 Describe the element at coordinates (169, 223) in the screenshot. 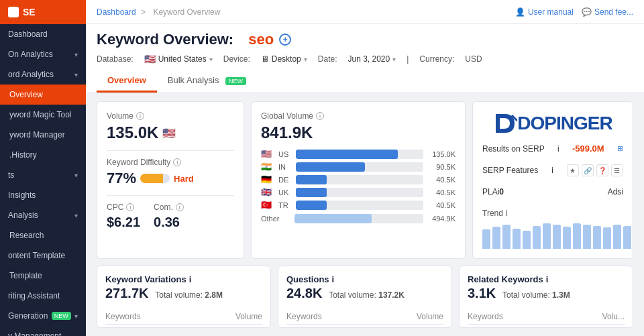

I see `com-value: 0.36` at that location.